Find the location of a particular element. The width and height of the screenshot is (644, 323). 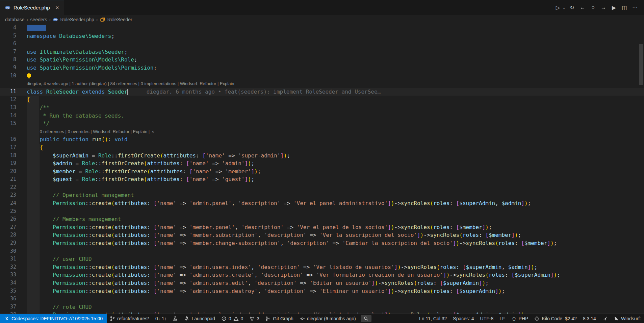

breadcrumb-item-roleseeder: RoleSeeder is located at coordinates (116, 20).